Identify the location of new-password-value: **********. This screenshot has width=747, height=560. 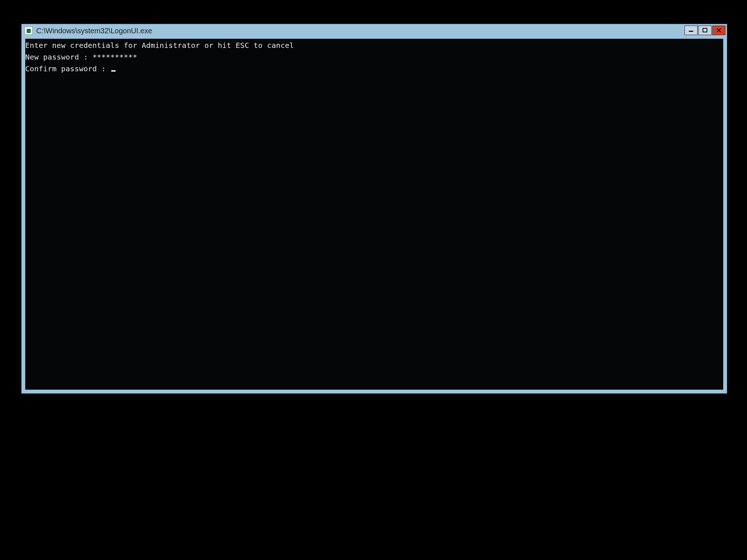
(115, 57).